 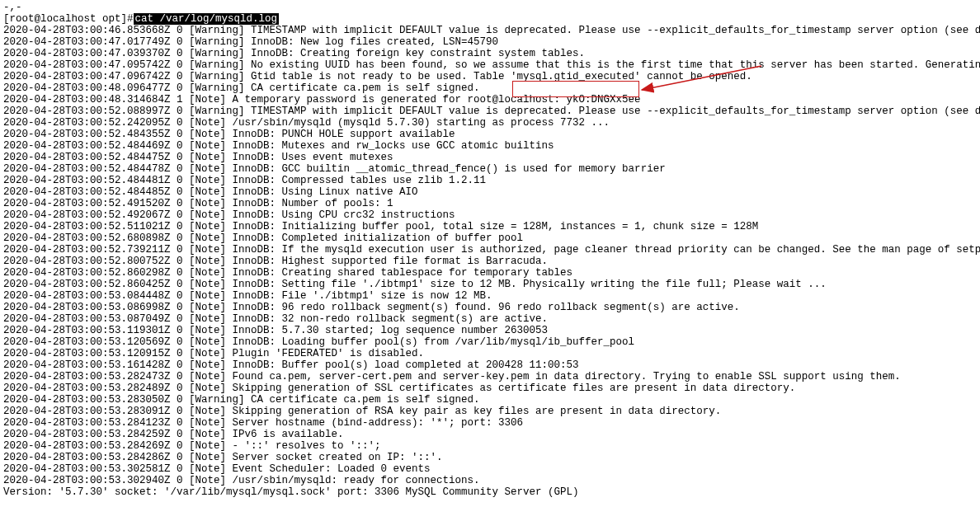 I want to click on log-line: 2020-04-28T03:00:53.302581Z 0 [Note] Eve…, so click(x=490, y=469).